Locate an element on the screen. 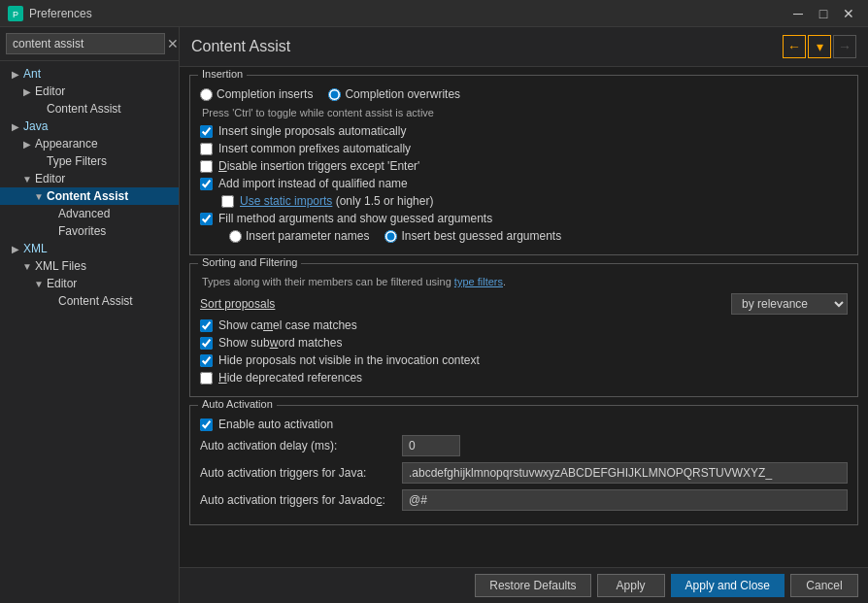 Image resolution: width=868 pixels, height=603 pixels. sidebar-item-favorites-label: Favorites is located at coordinates (82, 231).